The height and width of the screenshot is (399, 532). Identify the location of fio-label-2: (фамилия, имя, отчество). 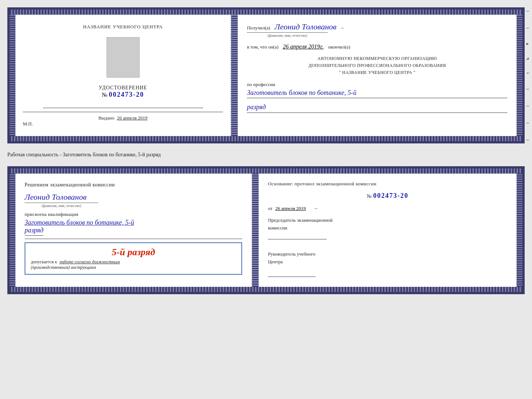
(61, 205).